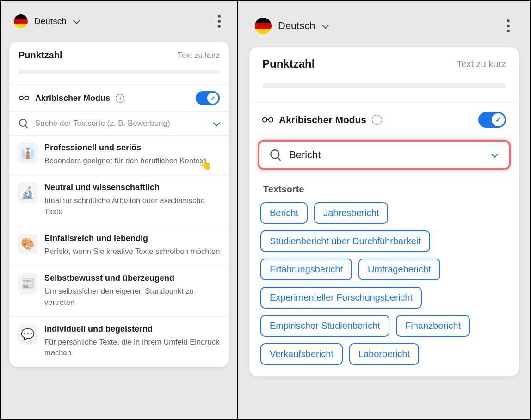 The image size is (531, 420). What do you see at coordinates (284, 213) in the screenshot?
I see `text-type-tag: Bericht` at bounding box center [284, 213].